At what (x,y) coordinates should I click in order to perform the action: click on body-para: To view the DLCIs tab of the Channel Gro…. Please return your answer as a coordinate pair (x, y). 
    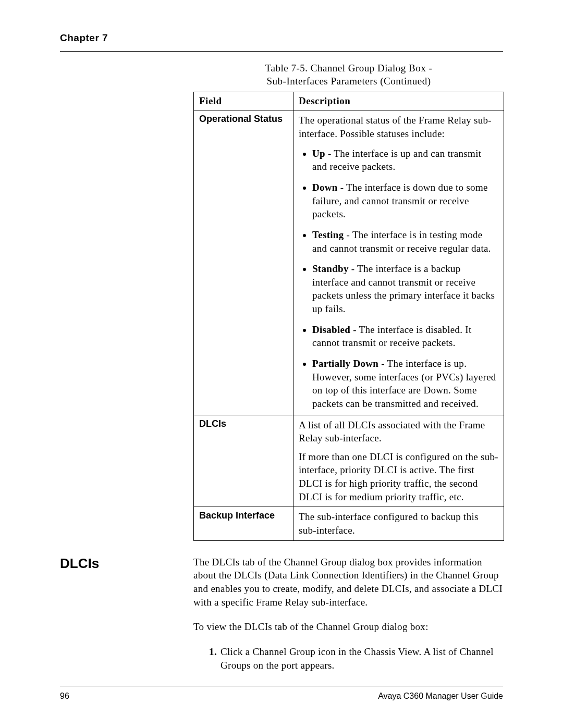
    Looking at the image, I should click on (348, 627).